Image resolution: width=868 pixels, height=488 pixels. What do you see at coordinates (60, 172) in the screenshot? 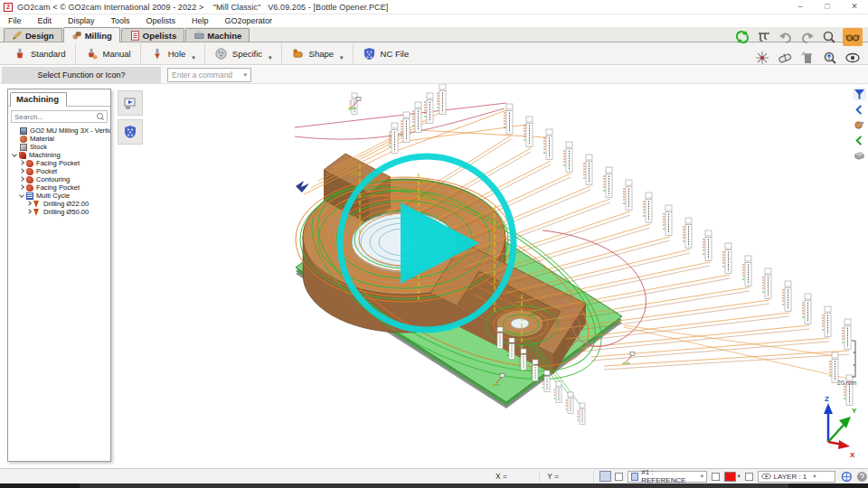
I see `tree-item-pocket: Pocket` at bounding box center [60, 172].